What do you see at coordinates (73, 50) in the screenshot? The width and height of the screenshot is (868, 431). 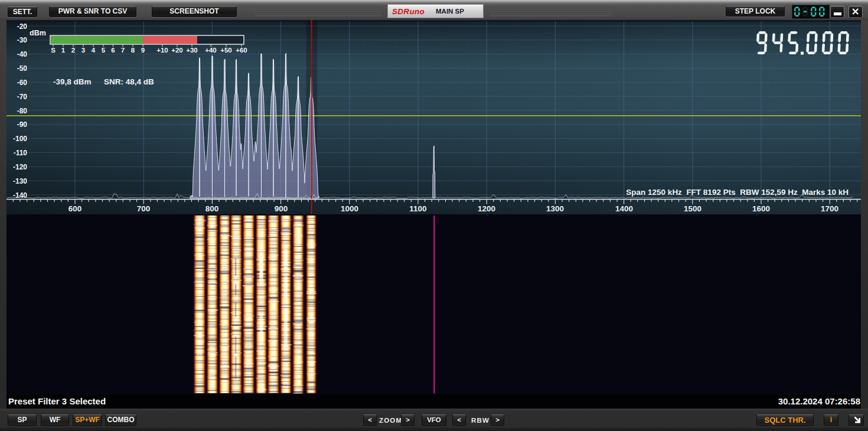 I see `svg-text: 2` at bounding box center [73, 50].